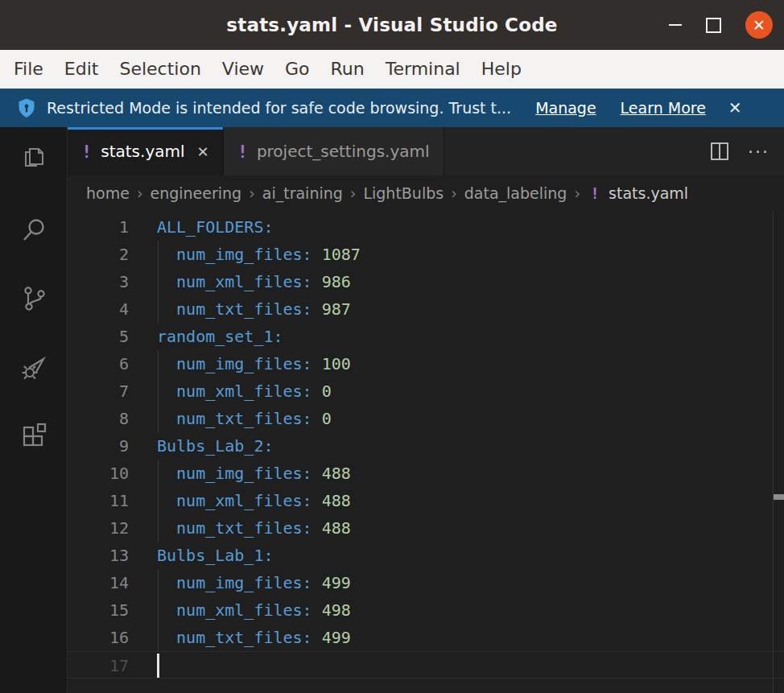 This screenshot has height=693, width=784. I want to click on line-number: 4, so click(98, 309).